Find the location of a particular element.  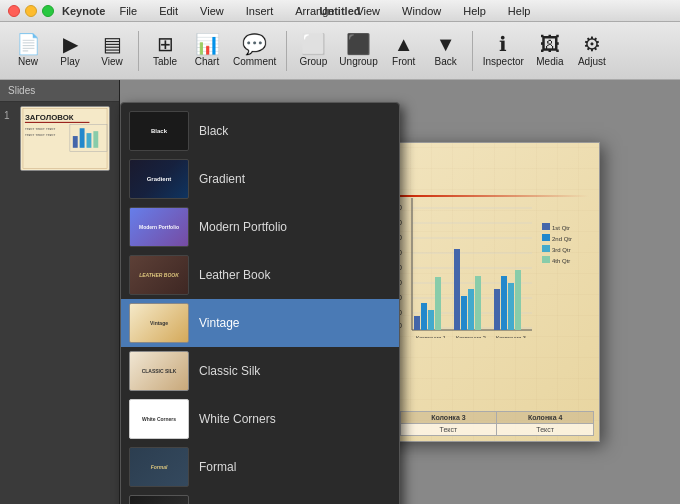

group-icon: ⬜ is located at coordinates (314, 44).